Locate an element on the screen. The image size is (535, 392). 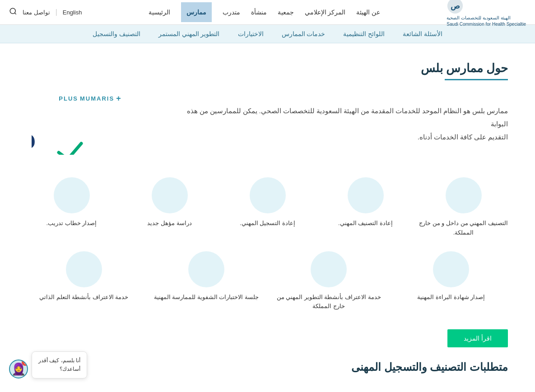
service-card-1: التصنيف المهني من داخل و من خارج المملكة… is located at coordinates (463, 208).